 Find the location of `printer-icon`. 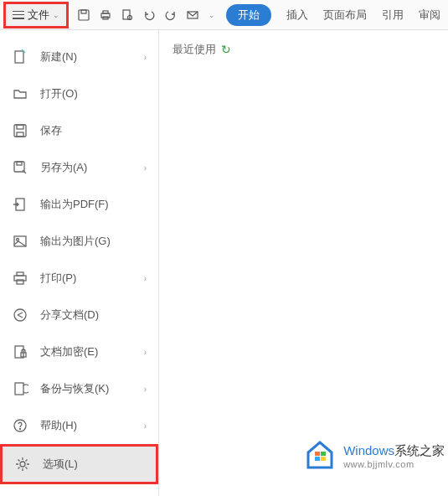

printer-icon is located at coordinates (20, 278).